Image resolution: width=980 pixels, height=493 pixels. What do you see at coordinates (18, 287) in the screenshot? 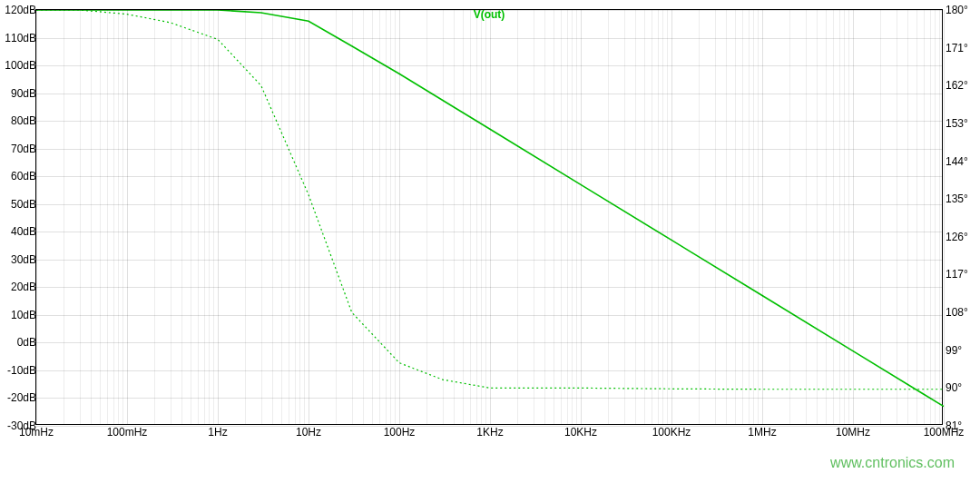
I see `y-left-axis-tick-label: 20dB` at bounding box center [18, 287].